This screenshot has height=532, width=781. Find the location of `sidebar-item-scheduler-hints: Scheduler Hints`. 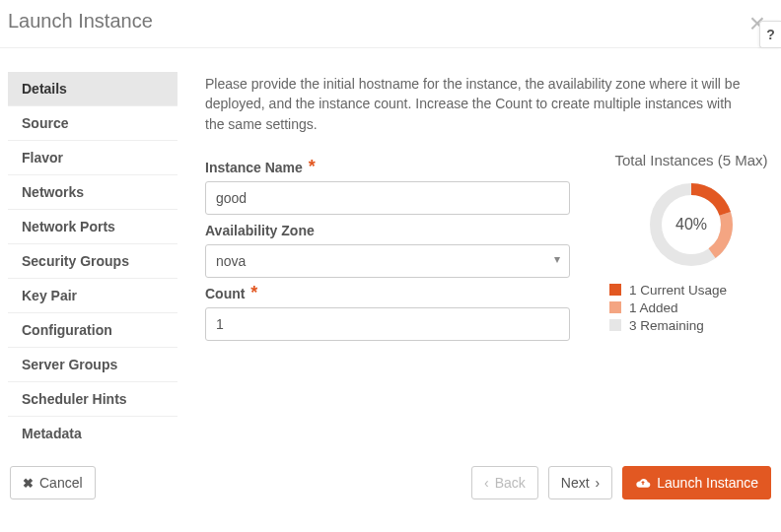

sidebar-item-scheduler-hints: Scheduler Hints is located at coordinates (93, 400).